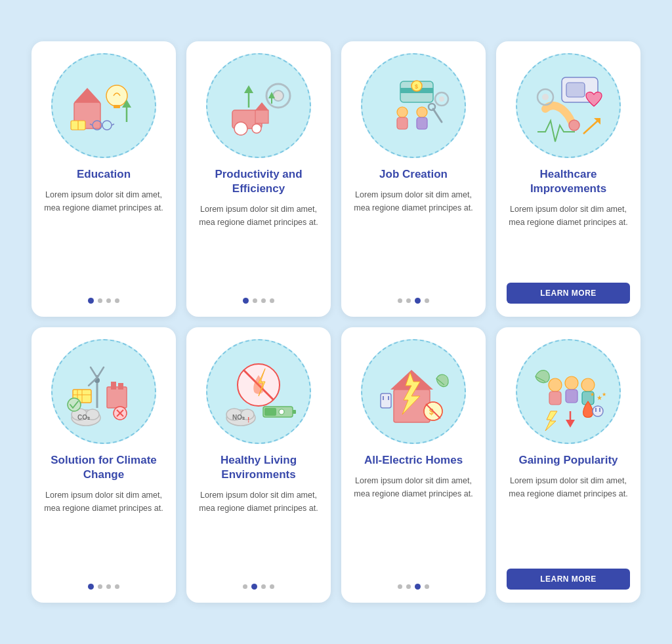 The image size is (672, 644). I want to click on card-body-healthcare: Lorem ipsum dolor sit dim amet, mea regi…, so click(568, 238).